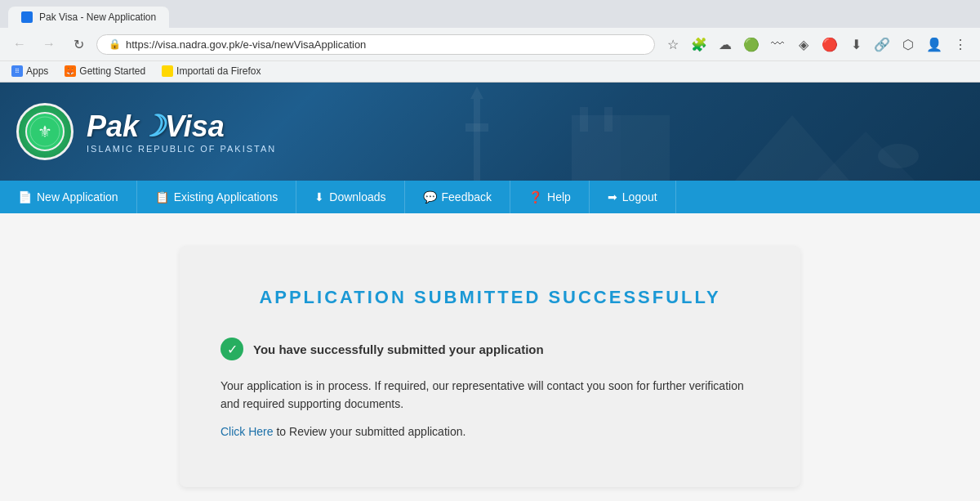 Image resolution: width=980 pixels, height=501 pixels. What do you see at coordinates (370, 432) in the screenshot?
I see `link-suffix-text: to Review your submitted application.` at bounding box center [370, 432].